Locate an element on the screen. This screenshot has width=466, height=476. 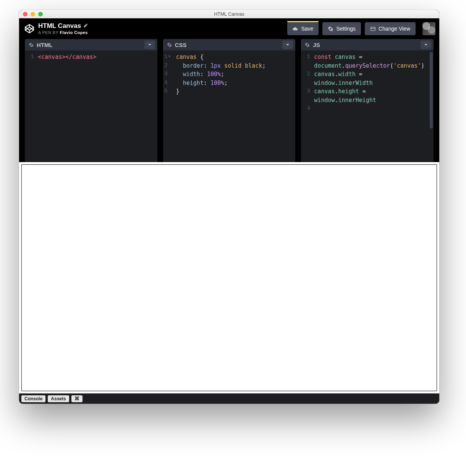
app-header: HTML Canvas A PEN BY Flavio Copes Save is located at coordinates (229, 29).